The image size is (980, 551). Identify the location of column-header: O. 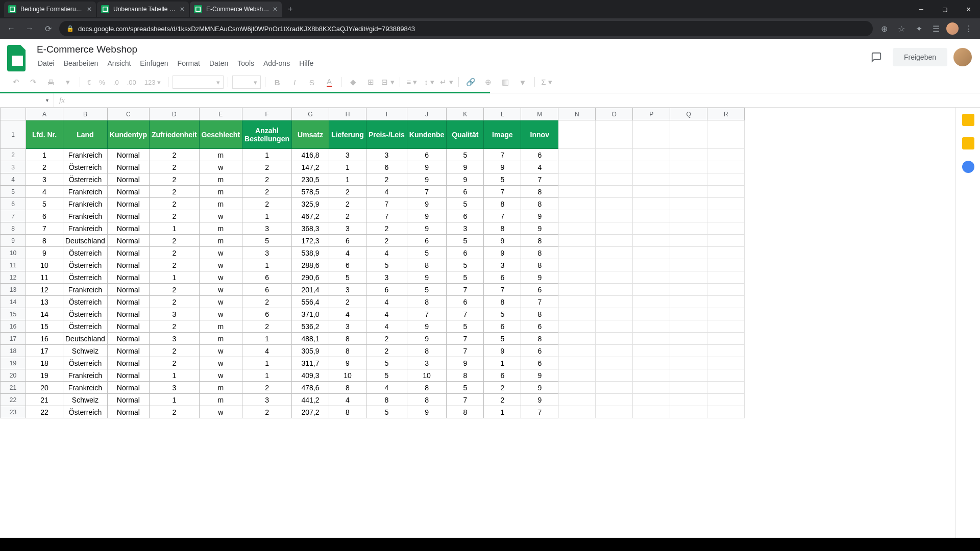
(615, 114).